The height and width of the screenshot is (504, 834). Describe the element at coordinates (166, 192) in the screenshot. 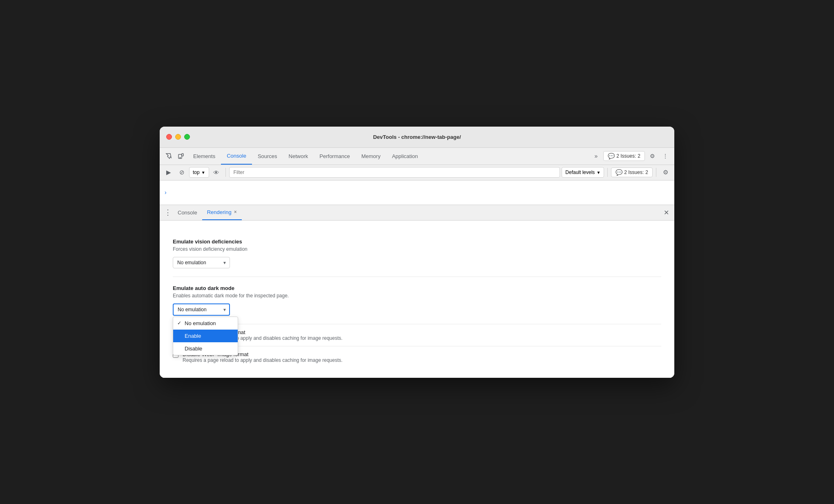

I see `console-chevron-icon: ›` at that location.